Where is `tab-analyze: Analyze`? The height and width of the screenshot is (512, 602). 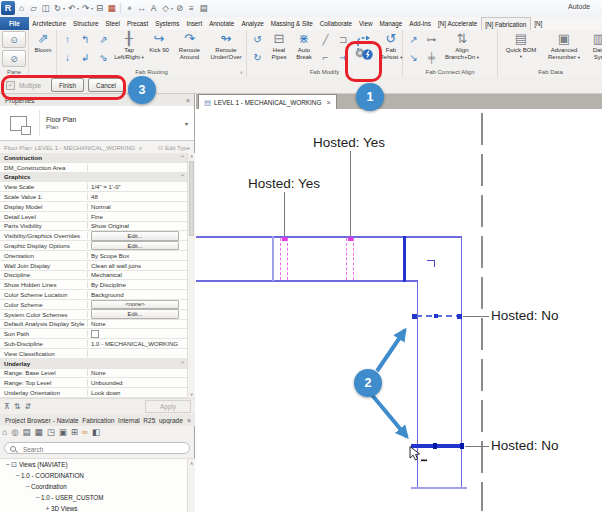
tab-analyze: Analyze is located at coordinates (252, 24).